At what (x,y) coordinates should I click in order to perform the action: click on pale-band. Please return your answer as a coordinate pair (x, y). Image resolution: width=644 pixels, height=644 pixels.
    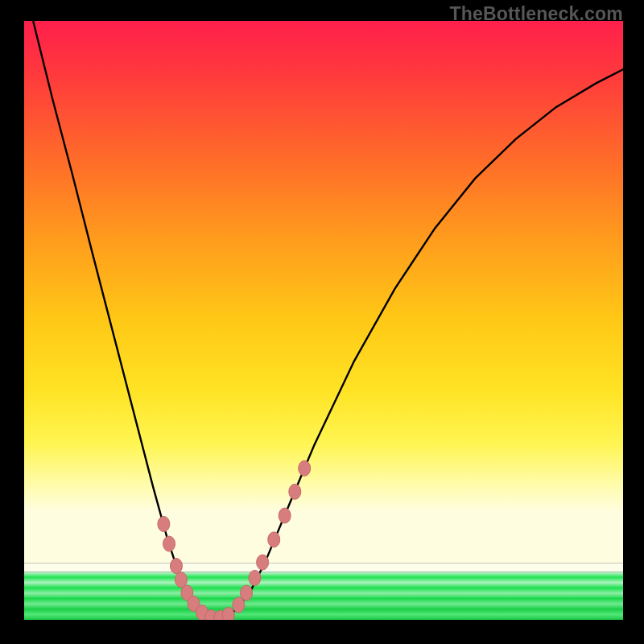
    Looking at the image, I should click on (324, 567).